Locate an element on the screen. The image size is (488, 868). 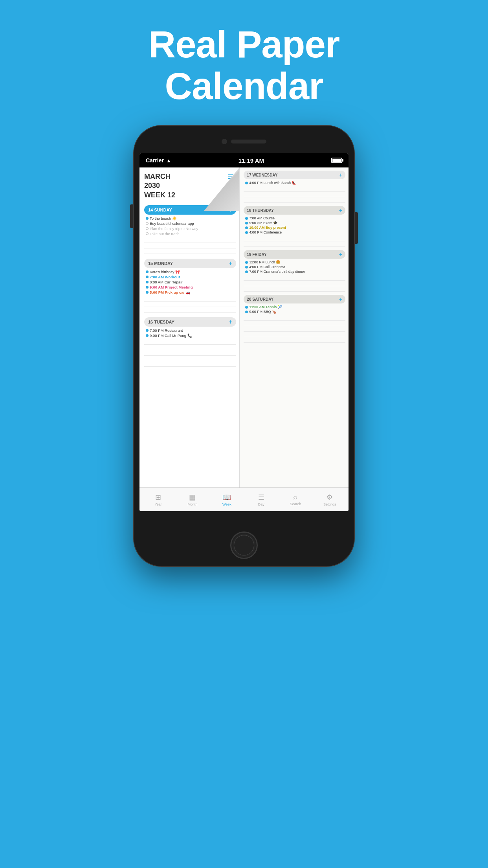
event-16-2: 9:00 PM Call Mr Pong 📞 is located at coordinates (190, 336).